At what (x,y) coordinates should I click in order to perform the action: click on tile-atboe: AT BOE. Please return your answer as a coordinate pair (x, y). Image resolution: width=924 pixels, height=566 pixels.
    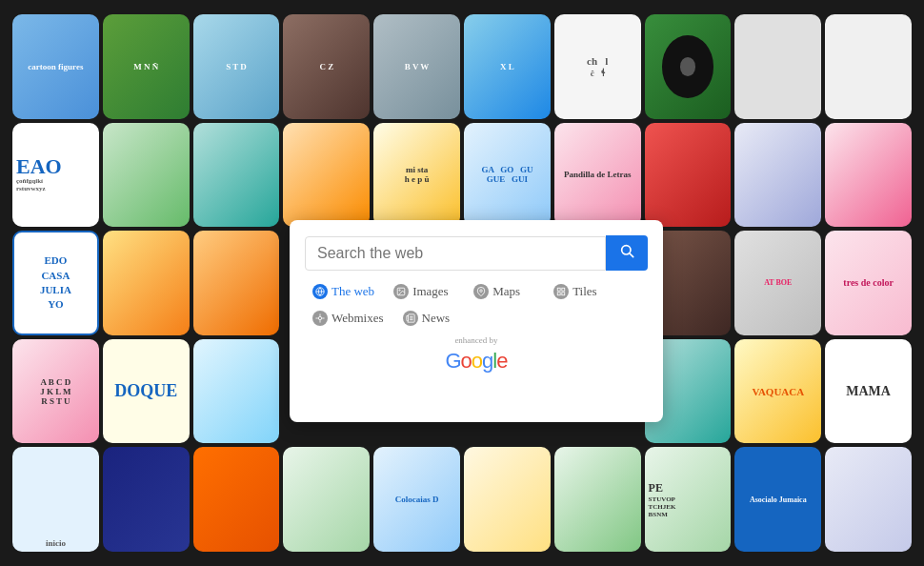
    Looking at the image, I should click on (777, 282).